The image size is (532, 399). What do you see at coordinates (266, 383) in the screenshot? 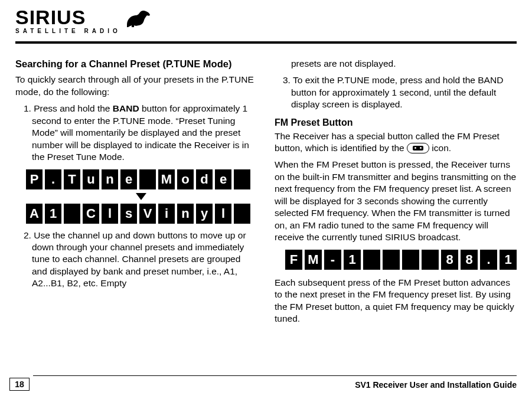
I see `page-footer: 18 SV1 Receiver User and Installation Gu…` at bounding box center [266, 383].